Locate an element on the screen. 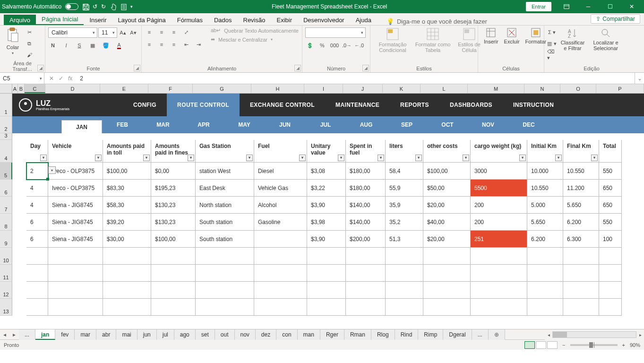  hdr-unit: Unitary value▾ is located at coordinates (326, 151).